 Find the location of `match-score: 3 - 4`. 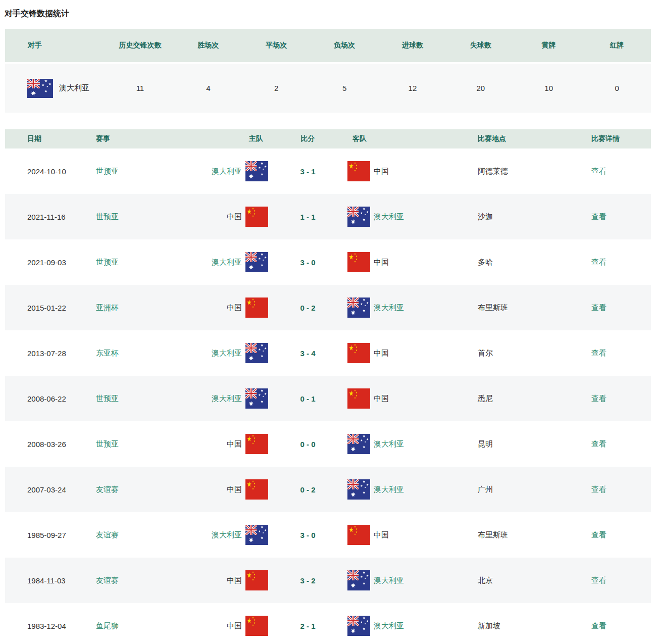

match-score: 3 - 4 is located at coordinates (308, 354).